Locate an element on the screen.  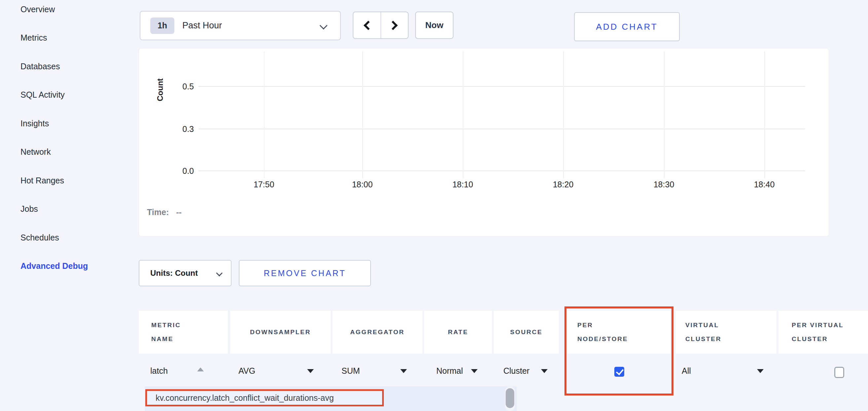
aggregator-select: SUM is located at coordinates (351, 371).